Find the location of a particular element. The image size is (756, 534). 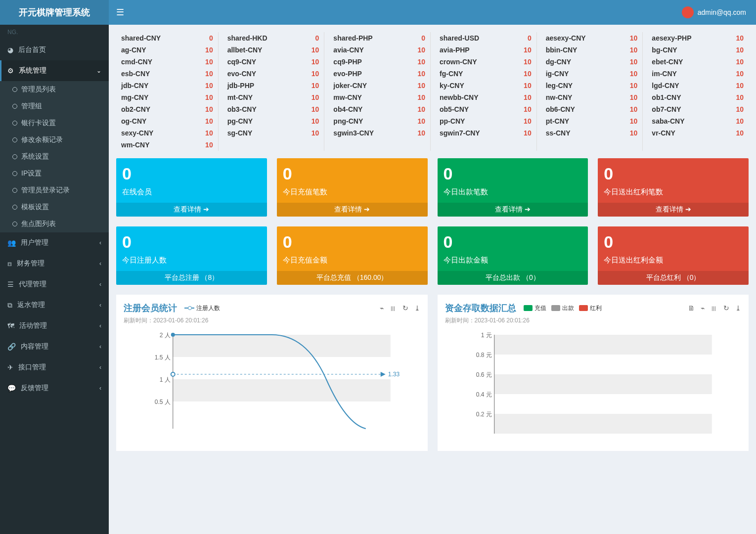

nav-send: ✈接口管理‹ is located at coordinates (54, 367).